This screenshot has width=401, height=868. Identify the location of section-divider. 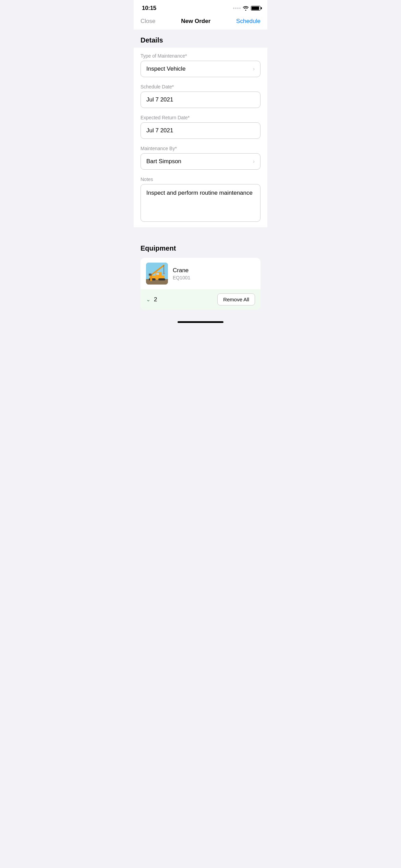
(200, 232).